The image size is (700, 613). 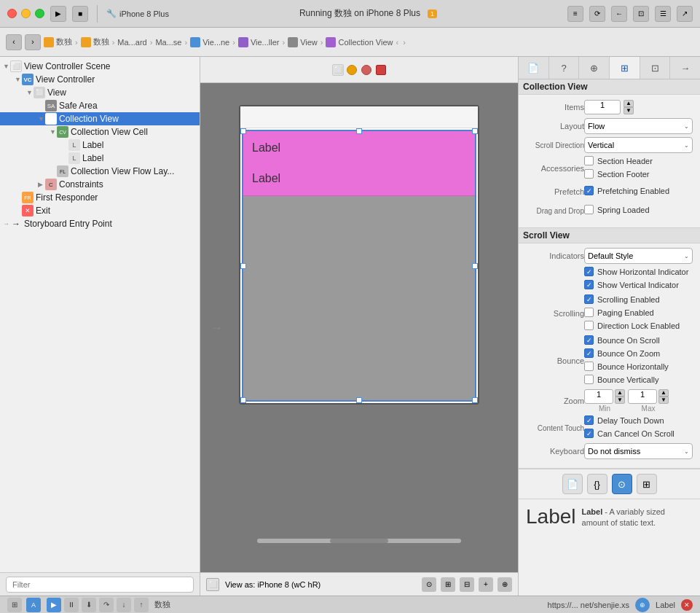 I want to click on pause-btn: ⏸, so click(x=71, y=605).